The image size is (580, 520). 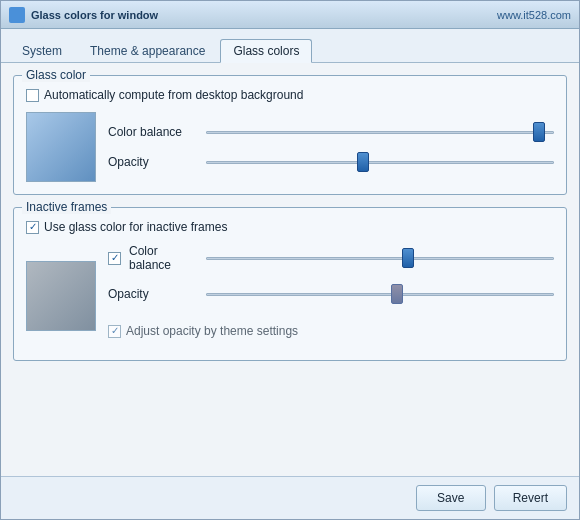 What do you see at coordinates (380, 294) in the screenshot?
I see `inactive-opacity-slider` at bounding box center [380, 294].